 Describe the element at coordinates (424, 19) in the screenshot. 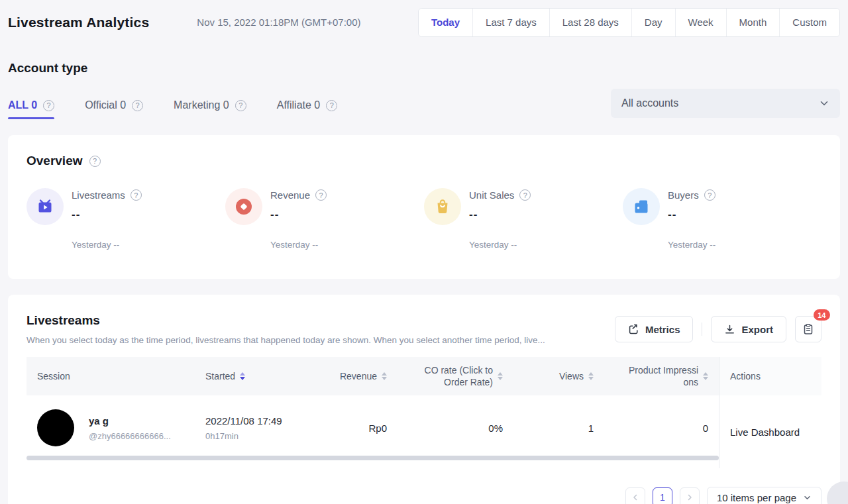

I see `top-bar: Livestream Analytics Nov 15, 2022 01:18P…` at that location.